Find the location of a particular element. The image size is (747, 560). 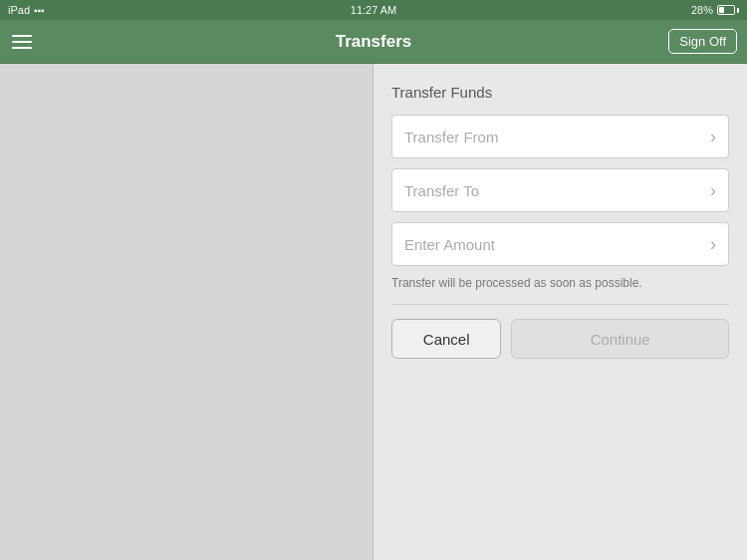

transfer-to-row: Transfer To › is located at coordinates (560, 190).